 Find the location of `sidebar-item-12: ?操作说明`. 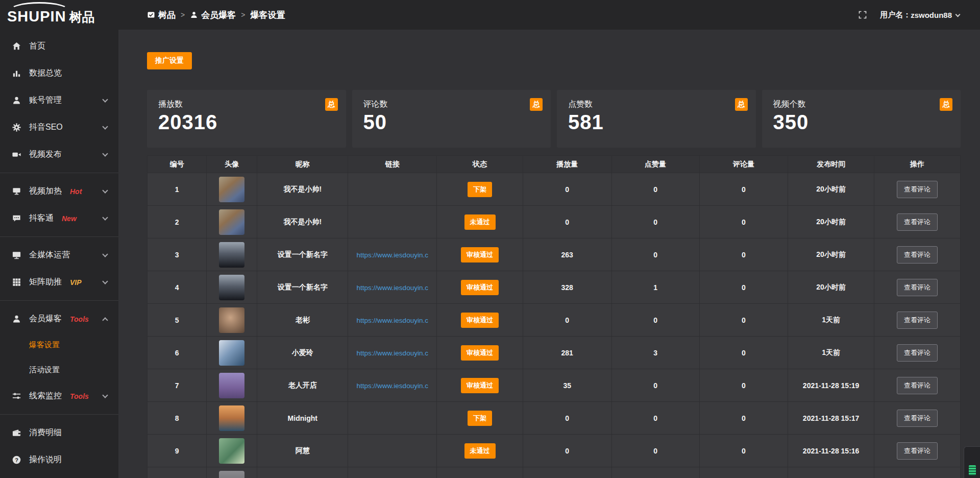

sidebar-item-12: ?操作说明 is located at coordinates (59, 460).